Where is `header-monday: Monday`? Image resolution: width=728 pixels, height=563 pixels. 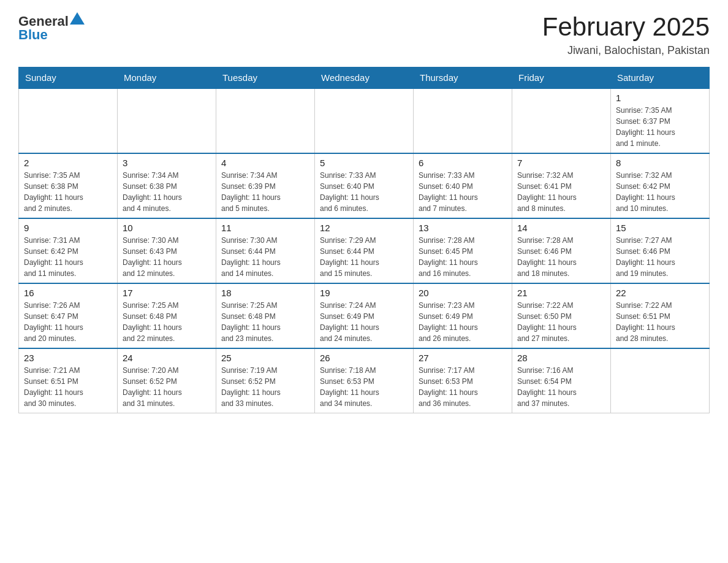 header-monday: Monday is located at coordinates (167, 79).